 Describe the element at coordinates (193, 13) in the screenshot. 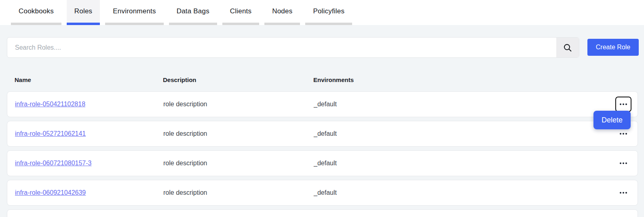

I see `tab-data-bags: Data Bags` at that location.